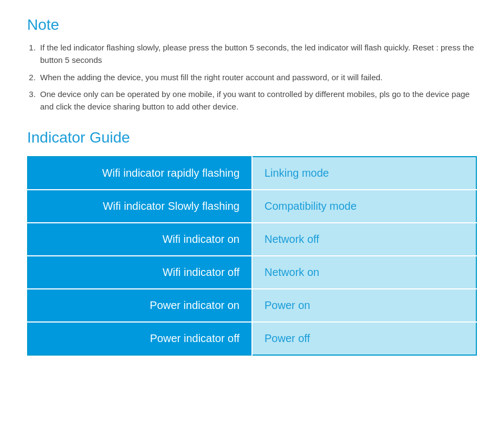 This screenshot has width=504, height=438. Describe the element at coordinates (257, 101) in the screenshot. I see `note-item-3: One device only can be operated by one m…` at that location.